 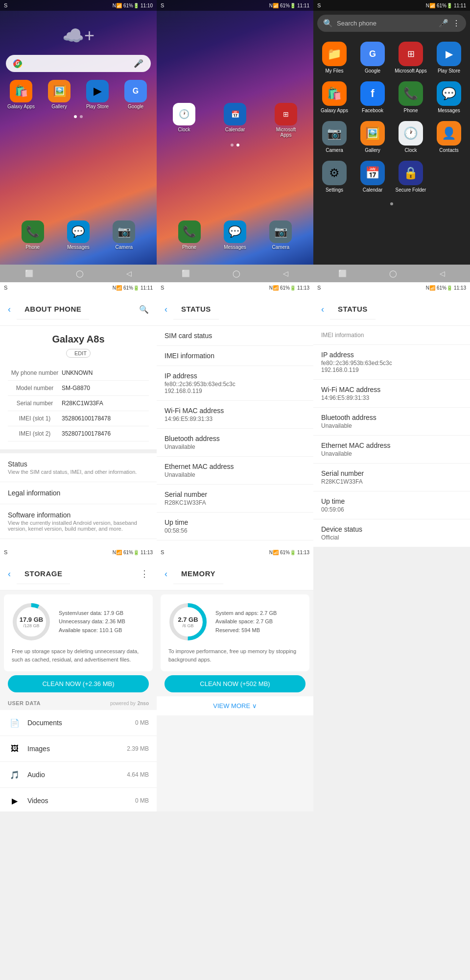 What do you see at coordinates (136, 95) in the screenshot?
I see `app-google: G Google` at bounding box center [136, 95].